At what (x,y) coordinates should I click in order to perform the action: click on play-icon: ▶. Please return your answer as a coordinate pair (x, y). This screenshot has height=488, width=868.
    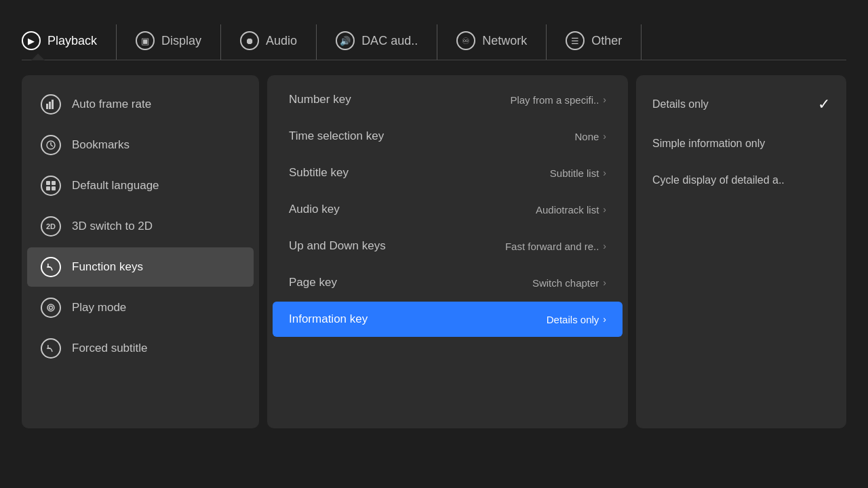
    Looking at the image, I should click on (31, 41).